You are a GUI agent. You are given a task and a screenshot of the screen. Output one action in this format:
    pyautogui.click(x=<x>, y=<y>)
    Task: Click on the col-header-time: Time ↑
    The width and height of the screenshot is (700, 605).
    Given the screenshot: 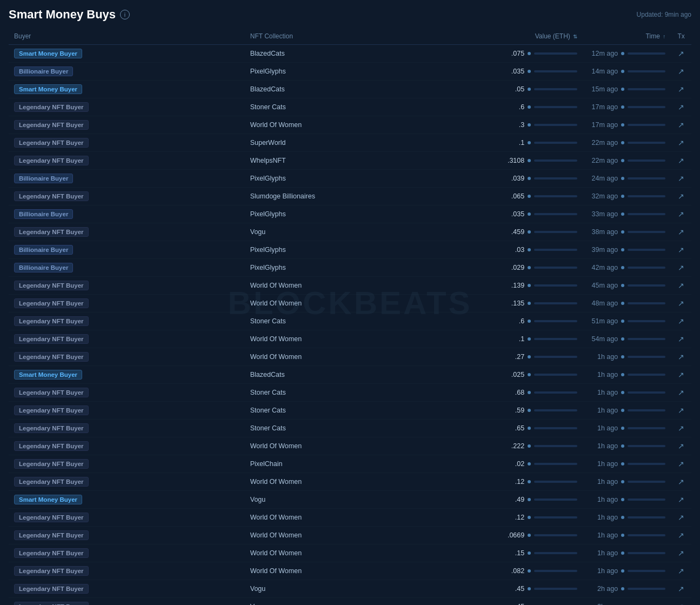 What is the action you would take?
    pyautogui.click(x=627, y=37)
    